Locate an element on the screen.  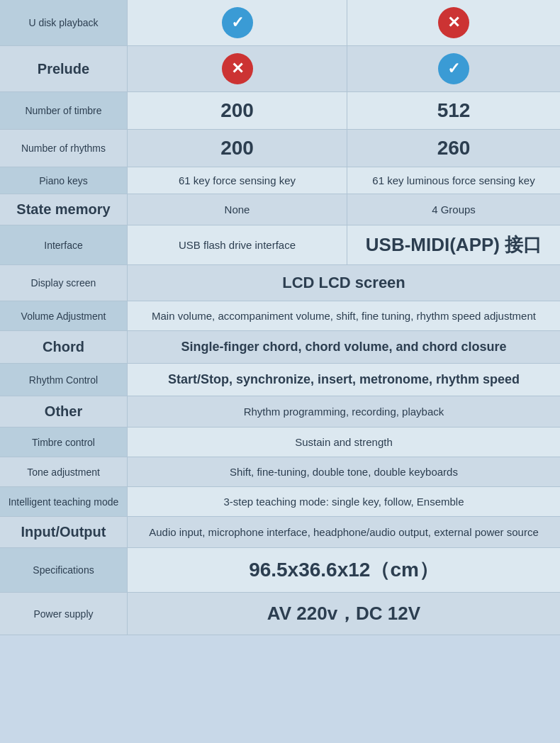
full-value-text: Main volume, accompaniment volume, shift… is located at coordinates (344, 316).